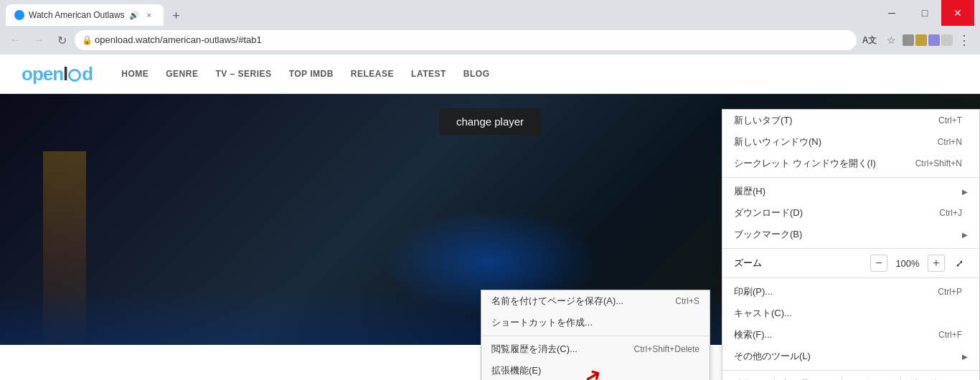 The width and height of the screenshot is (980, 380). What do you see at coordinates (440, 13) in the screenshot?
I see `tab-bar: Watch American Outlaws 🔊 × +` at bounding box center [440, 13].